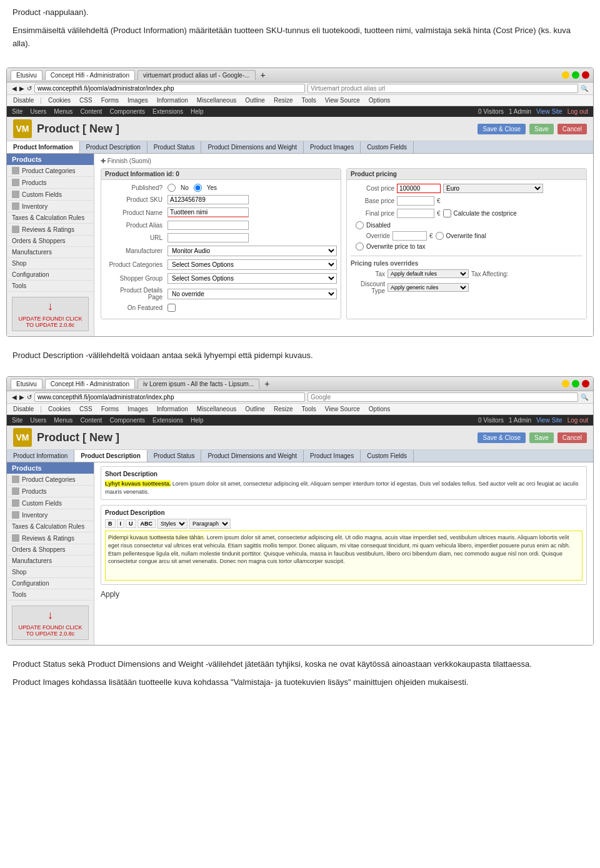 The image size is (600, 868). I want to click on sku-input, so click(208, 200).